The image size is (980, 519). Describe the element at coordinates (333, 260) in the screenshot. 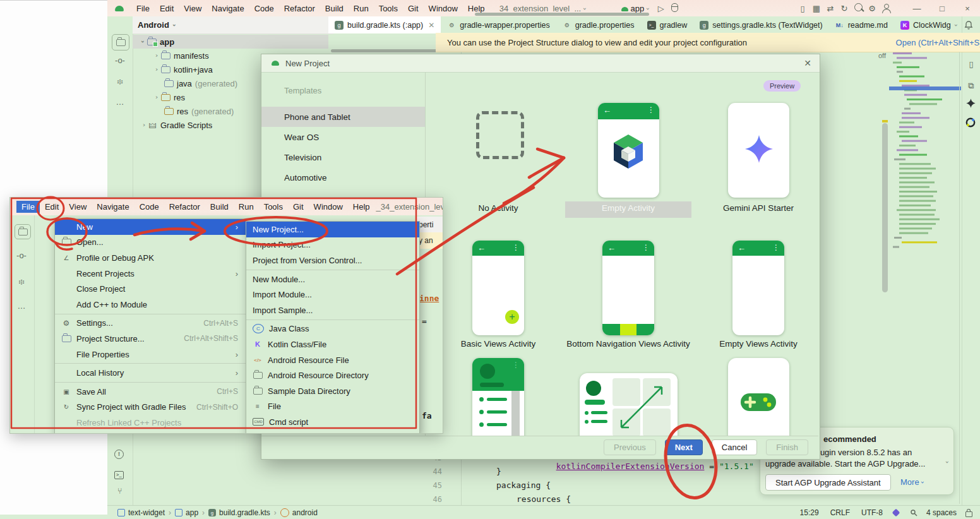

I see `submenu-item-project-from-vcs: Project from Version Control...` at that location.